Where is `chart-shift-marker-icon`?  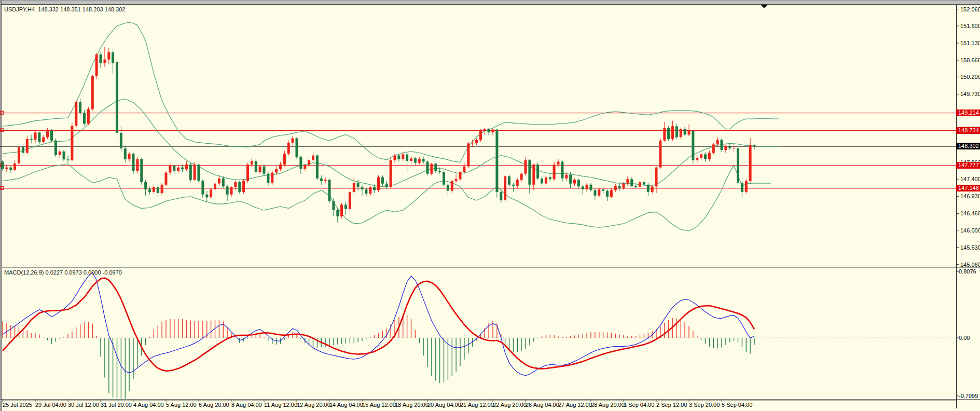 chart-shift-marker-icon is located at coordinates (764, 6).